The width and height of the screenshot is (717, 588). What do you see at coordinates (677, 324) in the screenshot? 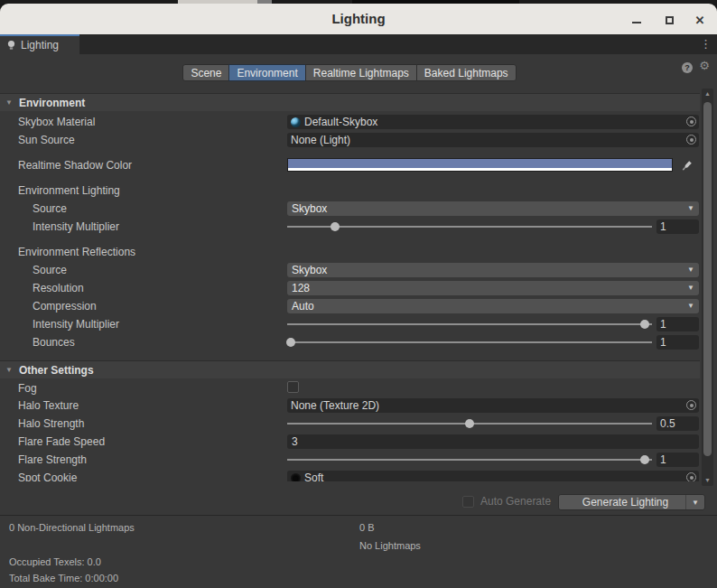
I see `reflections-intensity-value: 1` at bounding box center [677, 324].